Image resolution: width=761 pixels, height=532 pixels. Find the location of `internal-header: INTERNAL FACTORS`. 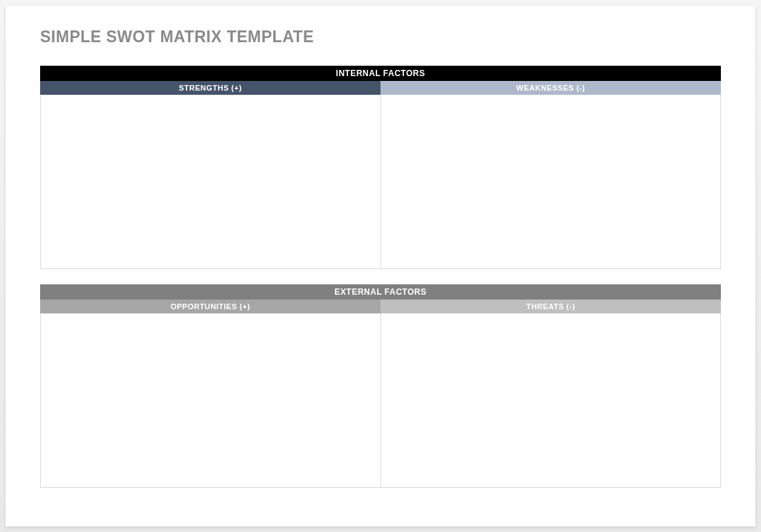

internal-header: INTERNAL FACTORS is located at coordinates (380, 73).